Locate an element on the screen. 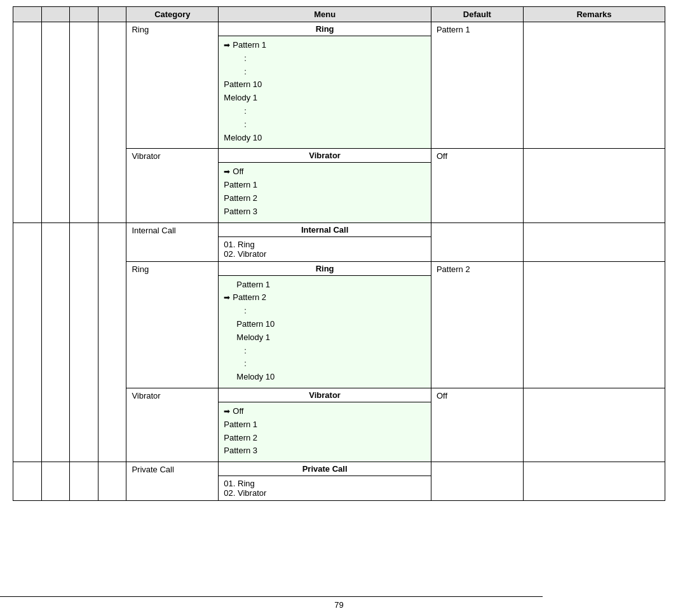 Image resolution: width=678 pixels, height=616 pixels. vibrator2-default: Off is located at coordinates (477, 425).